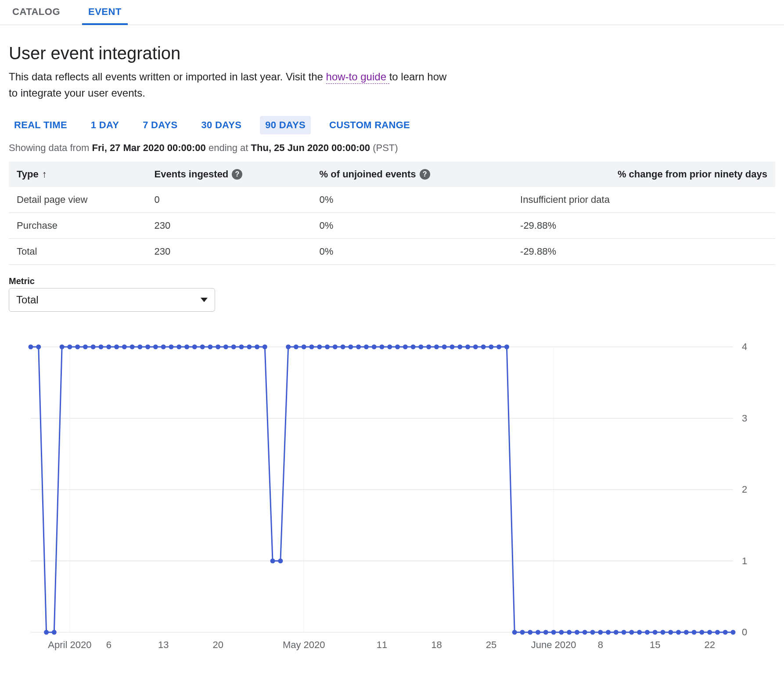 The width and height of the screenshot is (784, 699). What do you see at coordinates (644, 226) in the screenshot?
I see `cell-change: -29.88%` at bounding box center [644, 226].